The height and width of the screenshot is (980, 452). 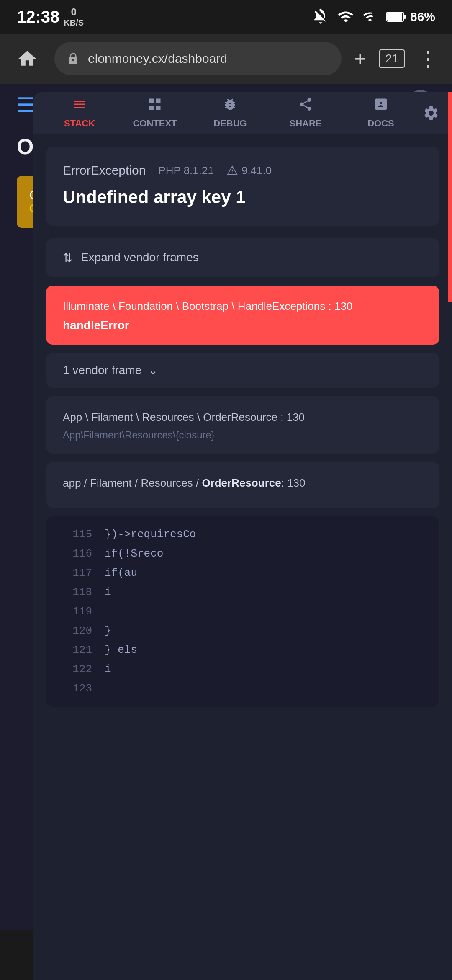 I want to click on tab-docs: DOCS, so click(x=381, y=113).